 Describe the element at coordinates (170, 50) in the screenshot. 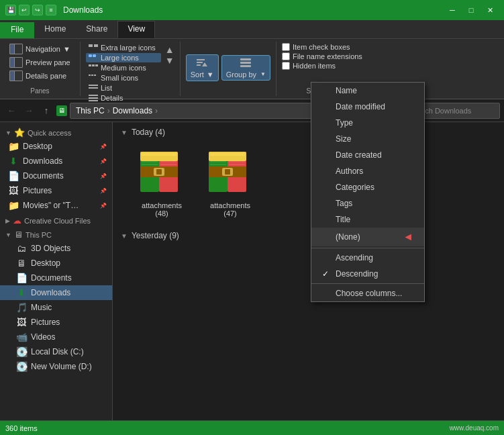

I see `layout-scroll-up: ▲` at that location.